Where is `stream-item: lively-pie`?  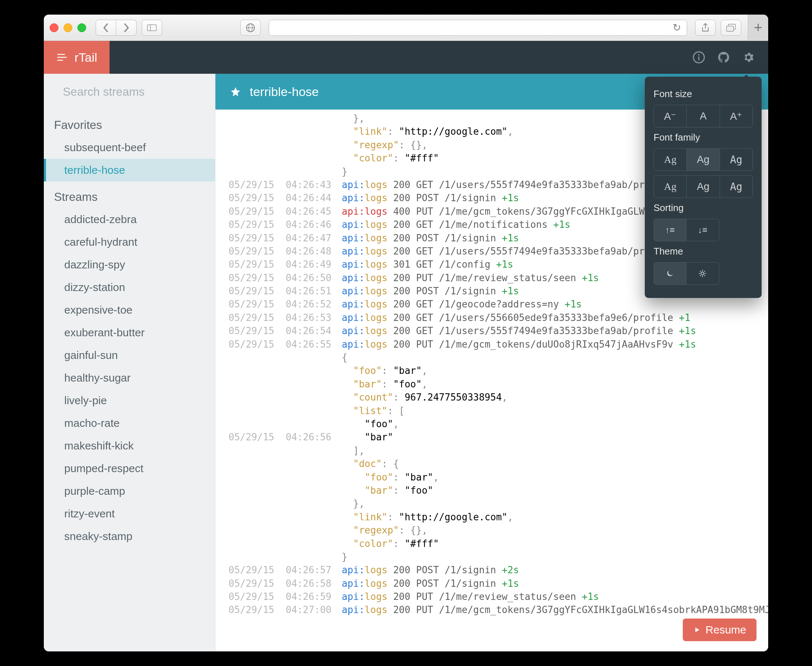
stream-item: lively-pie is located at coordinates (130, 401).